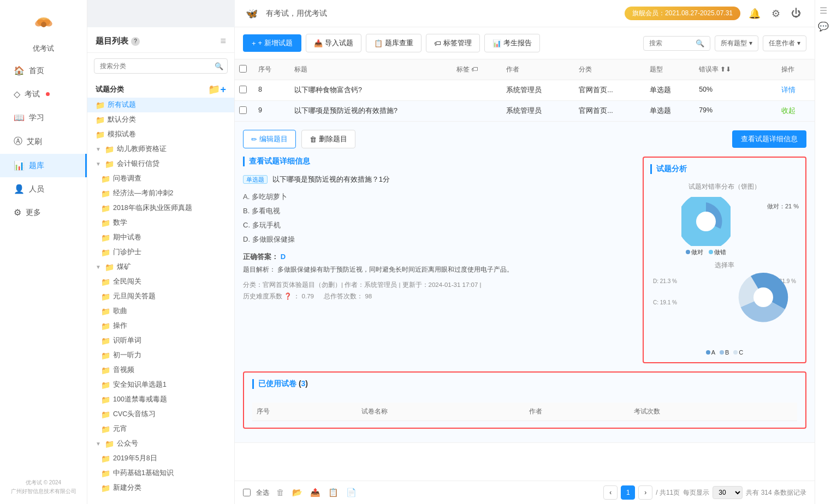 This screenshot has height=504, width=831. Describe the element at coordinates (769, 91) in the screenshot. I see `row-empty` at that location.